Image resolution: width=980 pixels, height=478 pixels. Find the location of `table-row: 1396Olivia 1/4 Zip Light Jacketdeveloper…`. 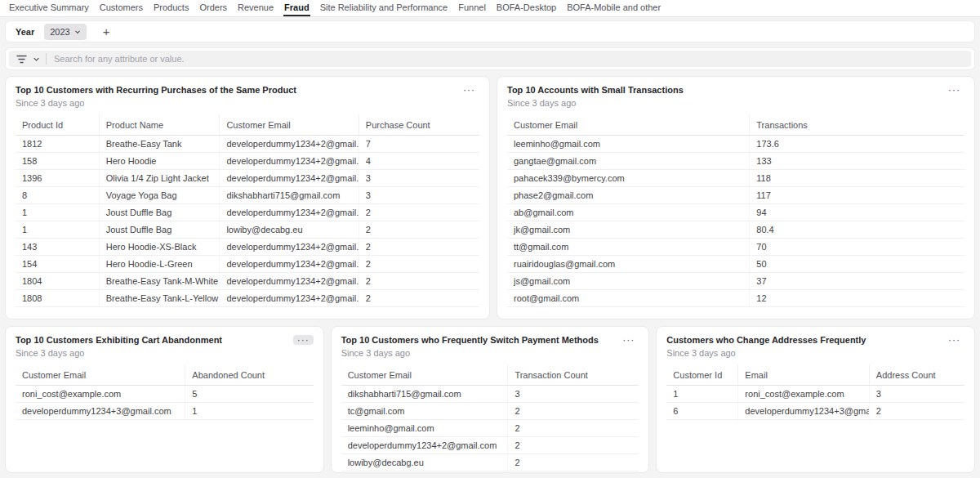

table-row: 1396Olivia 1/4 Zip Light Jacketdeveloper… is located at coordinates (247, 178).